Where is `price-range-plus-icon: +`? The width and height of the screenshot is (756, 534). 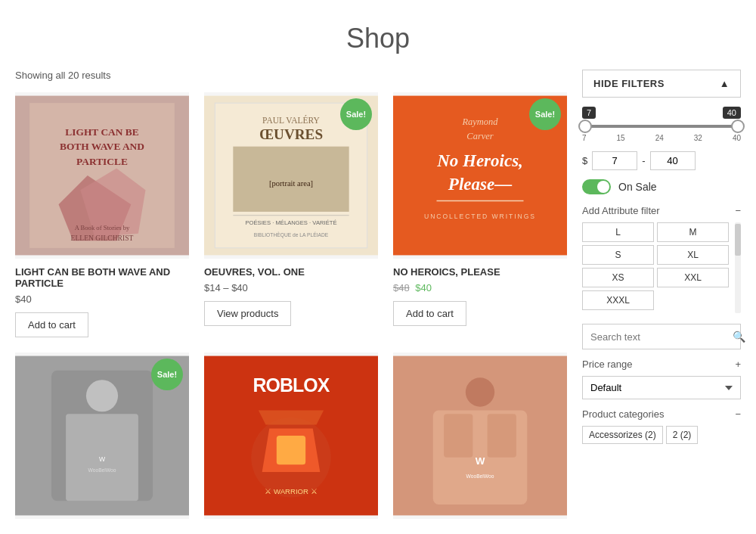 price-range-plus-icon: + is located at coordinates (738, 365).